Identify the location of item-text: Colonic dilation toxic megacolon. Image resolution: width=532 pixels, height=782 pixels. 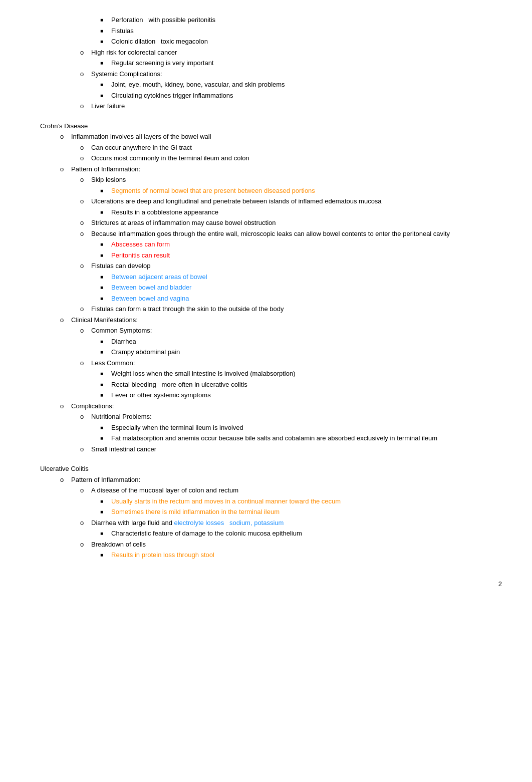
(307, 42).